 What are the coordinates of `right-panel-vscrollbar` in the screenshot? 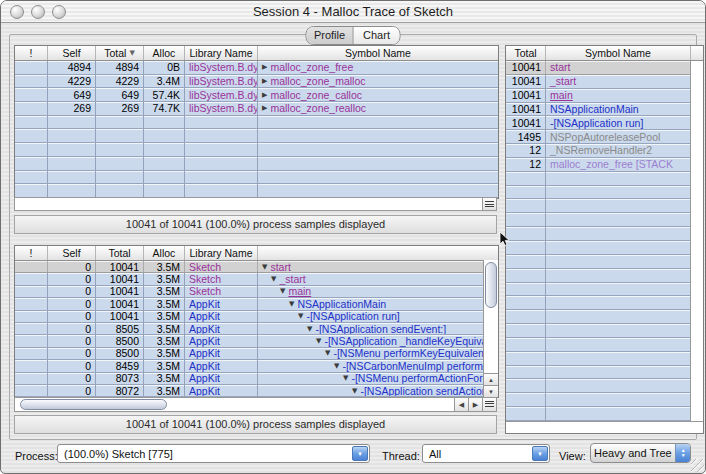 It's located at (696, 241).